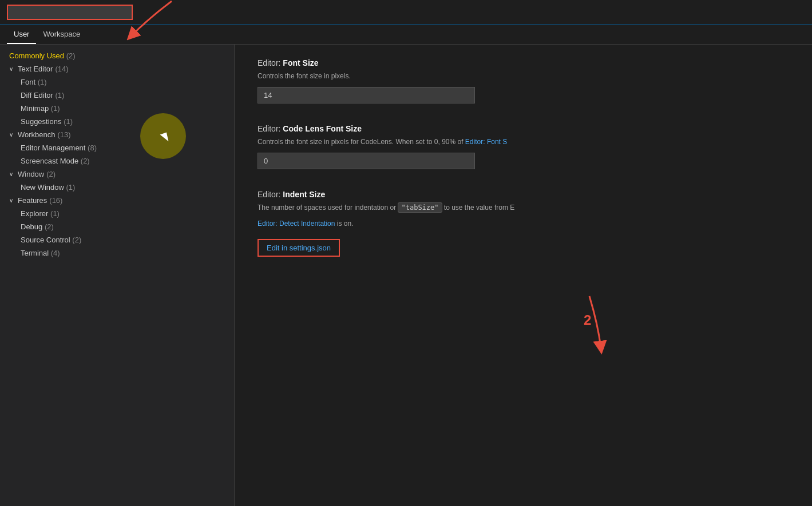 Image resolution: width=812 pixels, height=506 pixels. Describe the element at coordinates (68, 121) in the screenshot. I see `suggestions-count: (1)` at that location.